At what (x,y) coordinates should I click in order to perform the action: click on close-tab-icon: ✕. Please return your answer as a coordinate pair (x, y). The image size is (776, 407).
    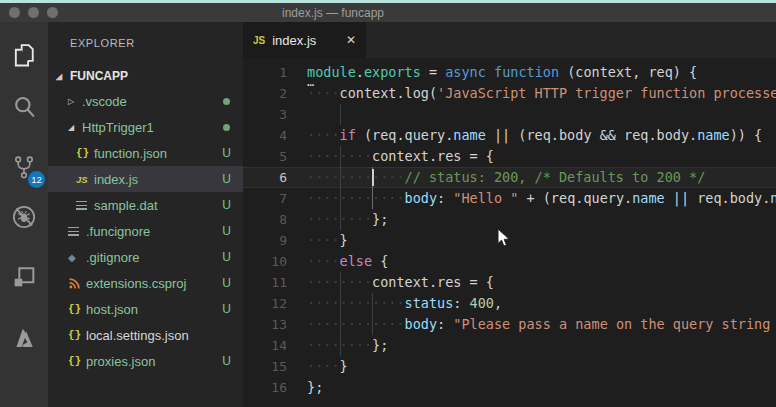
    Looking at the image, I should click on (351, 40).